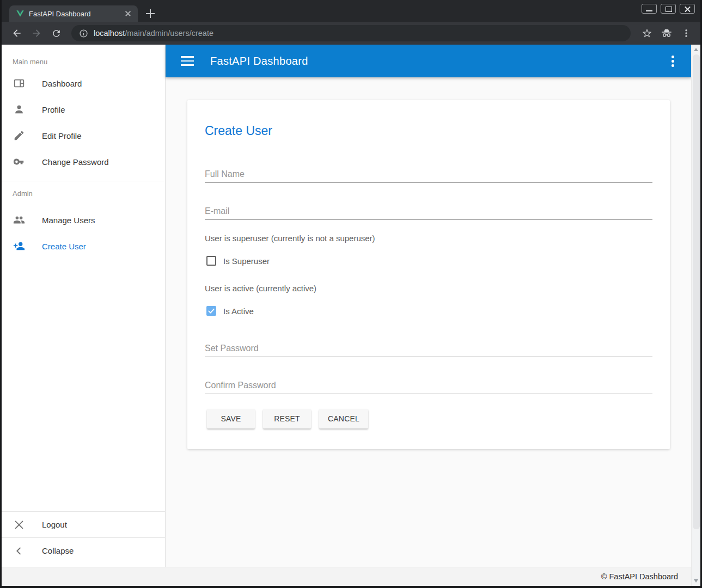 This screenshot has width=702, height=588. What do you see at coordinates (53, 110) in the screenshot?
I see `sidebar-item-label: Profile` at bounding box center [53, 110].